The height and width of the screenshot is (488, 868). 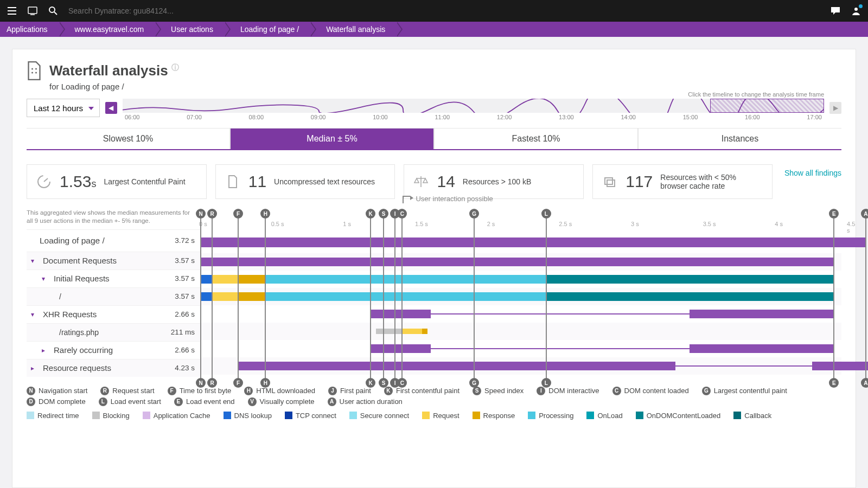 I want to click on waterfall-row-duration: 2.66 s, so click(x=184, y=350).